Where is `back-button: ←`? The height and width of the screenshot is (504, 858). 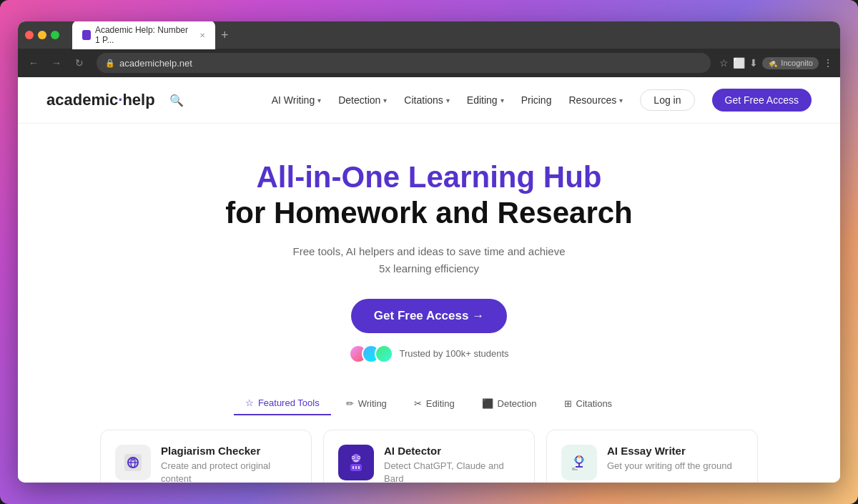
back-button: ← is located at coordinates (34, 63).